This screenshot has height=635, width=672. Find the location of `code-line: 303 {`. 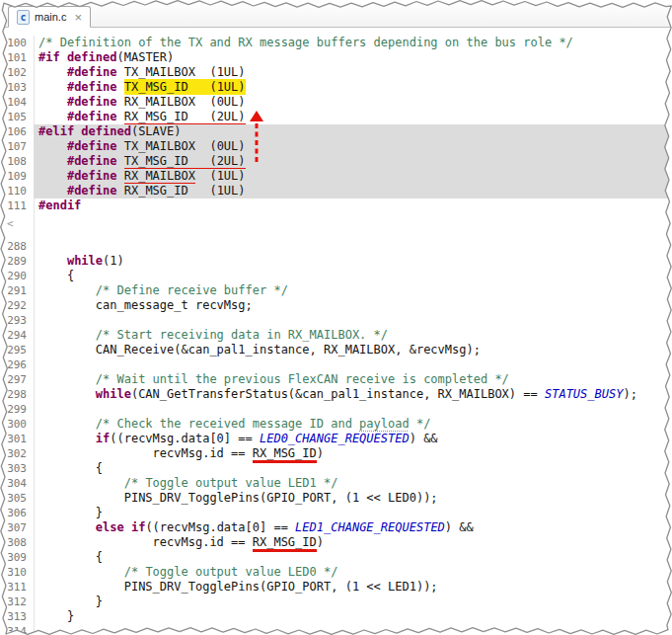

code-line: 303 { is located at coordinates (336, 468).